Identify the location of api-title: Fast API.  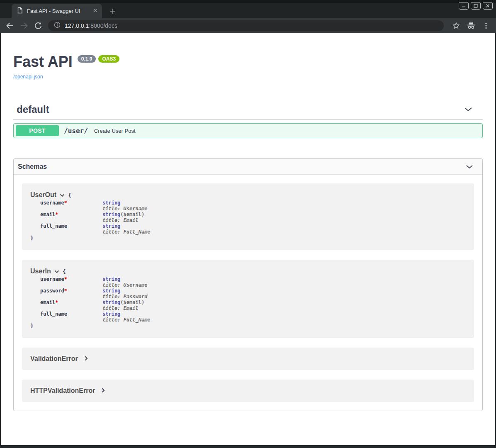
(43, 62).